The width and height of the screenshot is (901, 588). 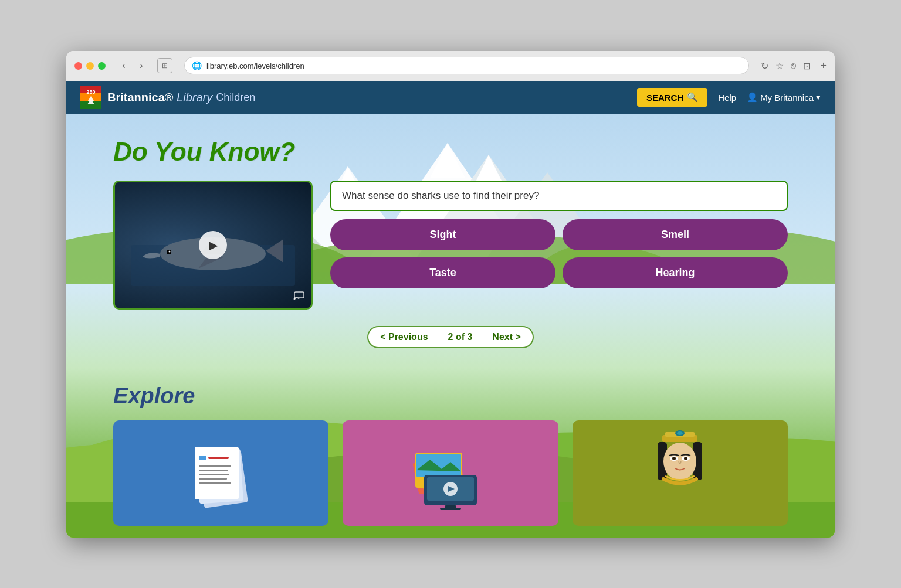 I want to click on answer-grid: Sight Smell Taste Hearing, so click(x=559, y=254).